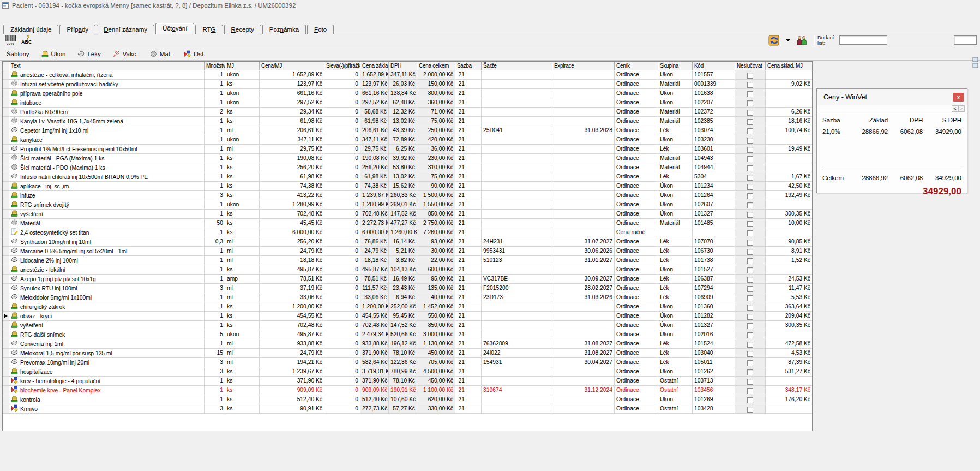 Image resolution: width=980 pixels, height=471 pixels. What do you see at coordinates (675, 66) in the screenshot?
I see `column-header-skupina: Skupina` at bounding box center [675, 66].